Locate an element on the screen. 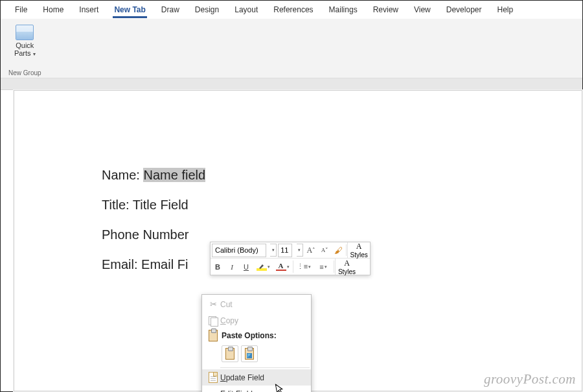 The height and width of the screenshot is (392, 583). horizontal-ruler is located at coordinates (292, 84).